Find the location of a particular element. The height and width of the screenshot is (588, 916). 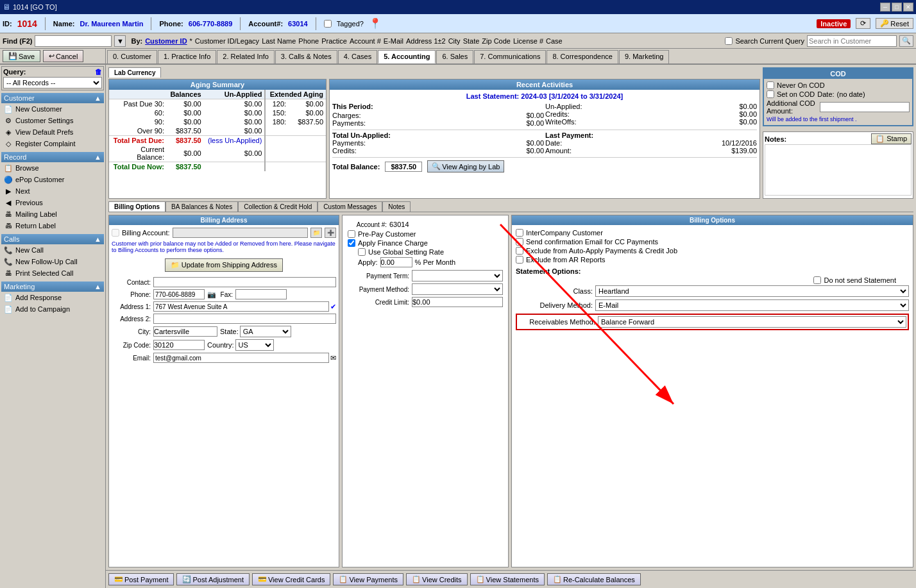

credit-limit-input is located at coordinates (457, 302).